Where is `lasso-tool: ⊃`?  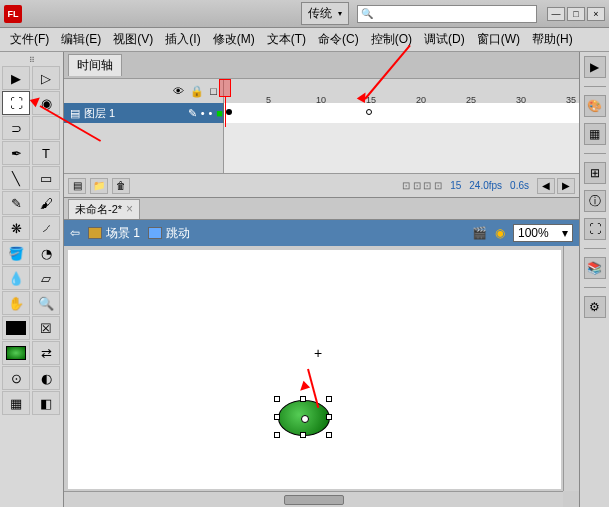
lasso-tool: ⊃ is located at coordinates (16, 128).